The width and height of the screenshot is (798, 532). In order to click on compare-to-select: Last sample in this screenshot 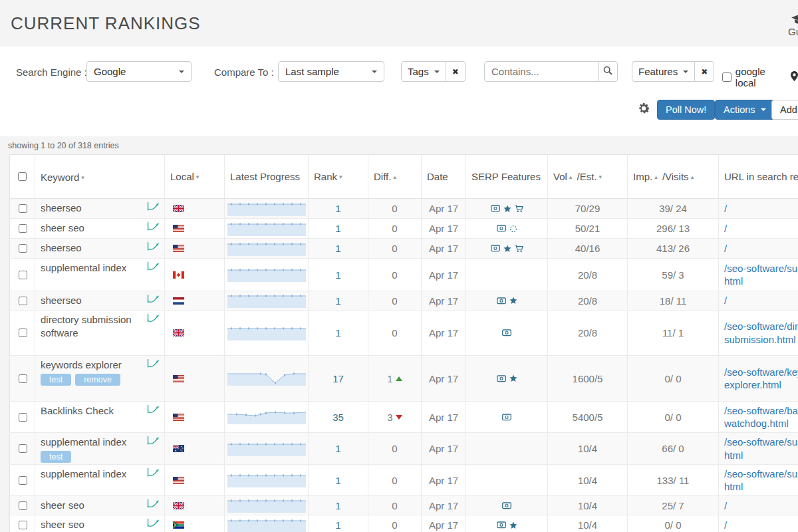, I will do `click(331, 72)`.